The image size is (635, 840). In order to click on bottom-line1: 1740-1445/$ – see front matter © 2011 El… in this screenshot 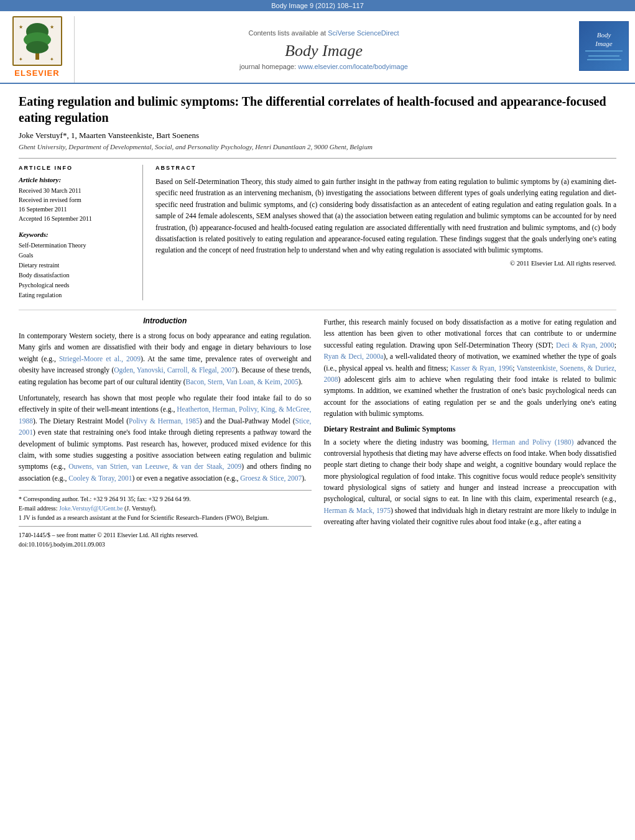, I will do `click(165, 535)`.